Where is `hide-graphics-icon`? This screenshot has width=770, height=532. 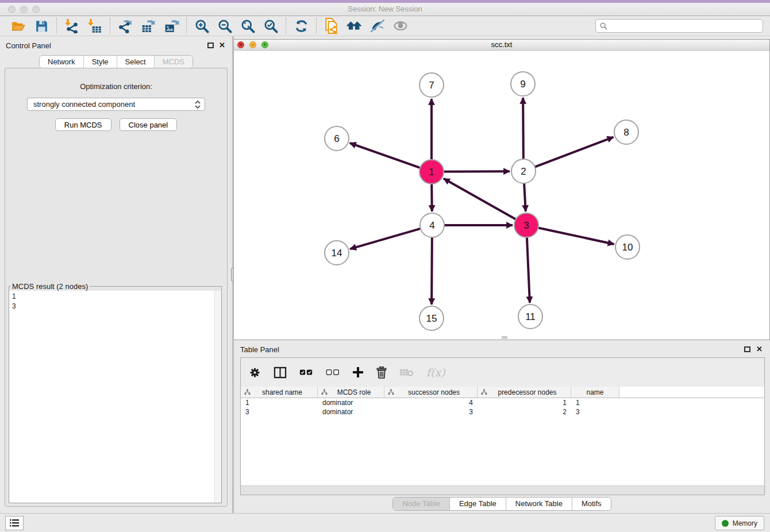
hide-graphics-icon is located at coordinates (378, 26).